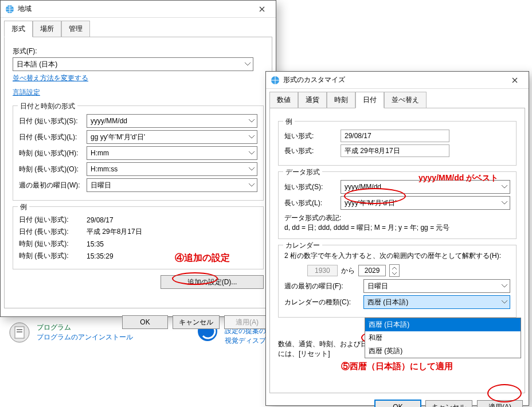 The image size is (532, 407). What do you see at coordinates (172, 121) in the screenshot?
I see `short-date-combo: yyyy/MM/dd` at bounding box center [172, 121].